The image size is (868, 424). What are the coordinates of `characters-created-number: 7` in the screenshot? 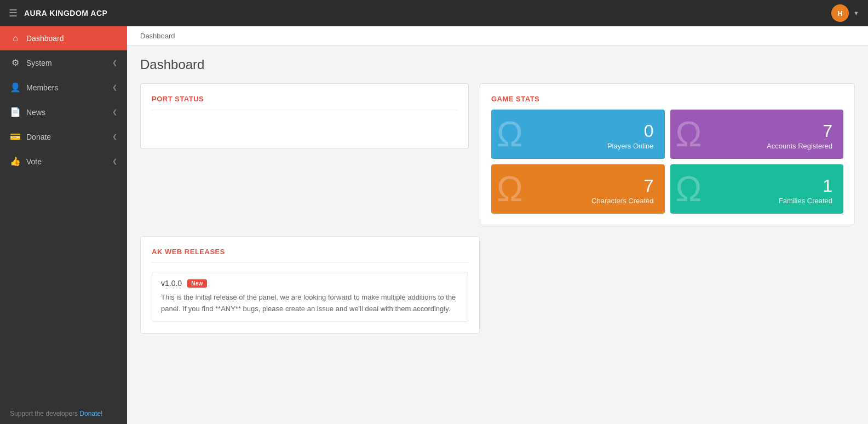 It's located at (649, 186).